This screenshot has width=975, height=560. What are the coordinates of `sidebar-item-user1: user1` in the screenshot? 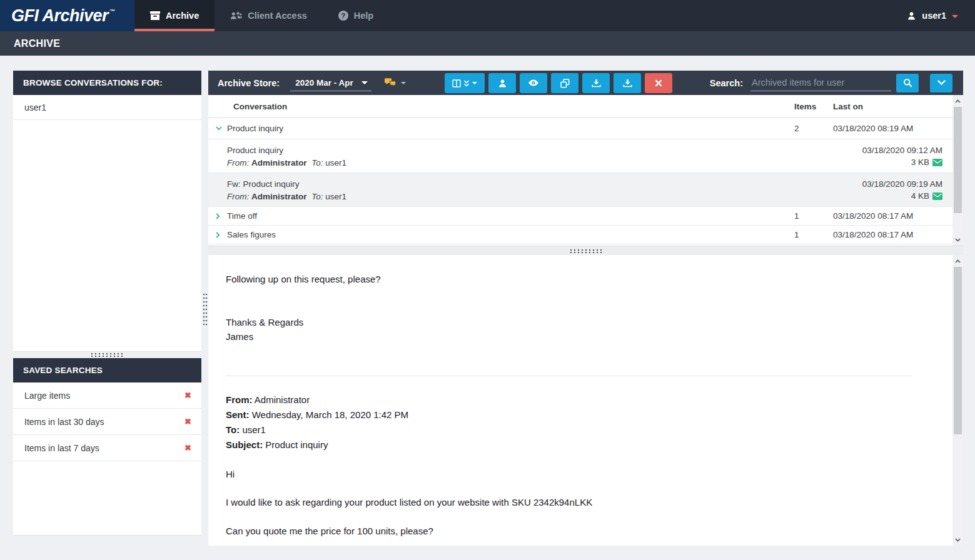 It's located at (108, 108).